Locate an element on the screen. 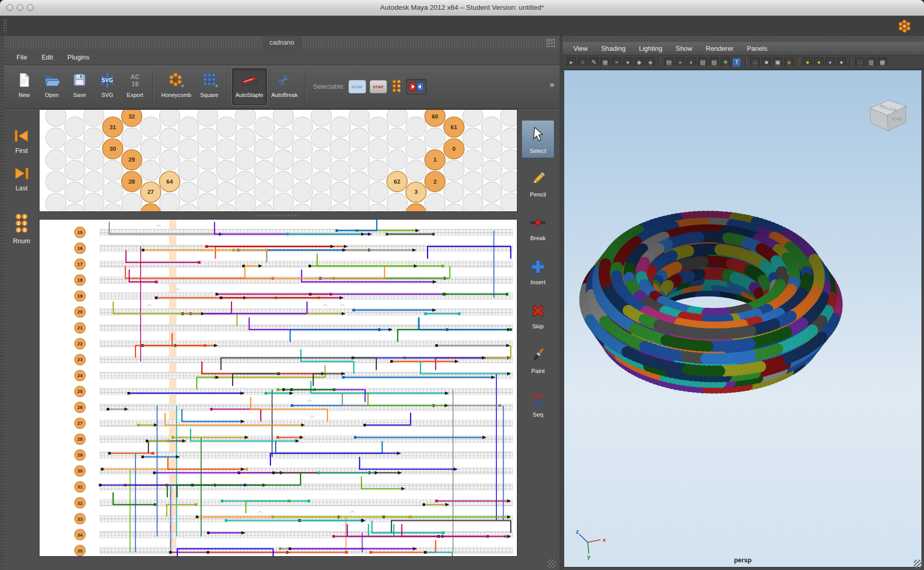  multi-color-icon: ◈ is located at coordinates (789, 62).